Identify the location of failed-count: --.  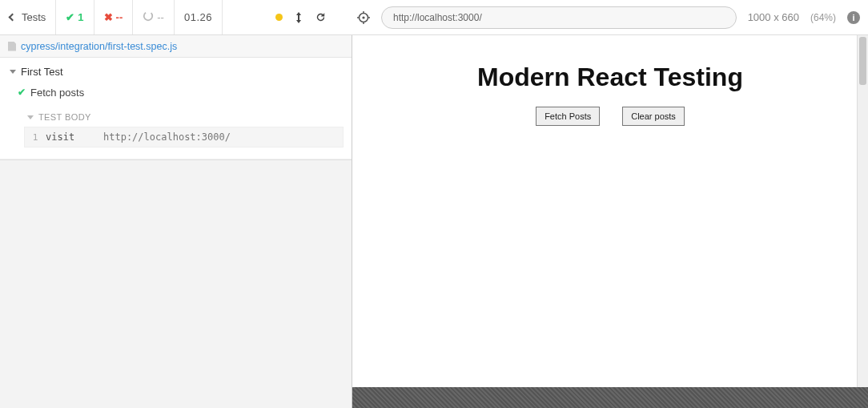
(120, 18).